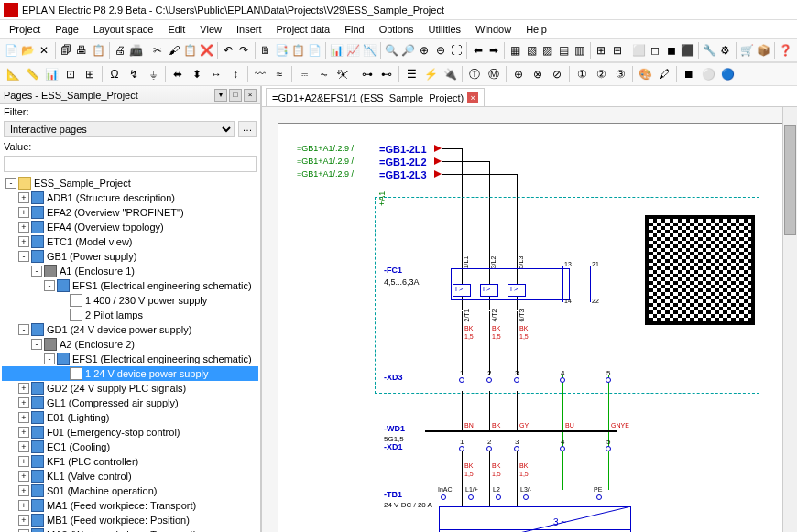 Image resolution: width=797 pixels, height=532 pixels. Describe the element at coordinates (343, 74) in the screenshot. I see `toolbar-button: ⏧` at that location.